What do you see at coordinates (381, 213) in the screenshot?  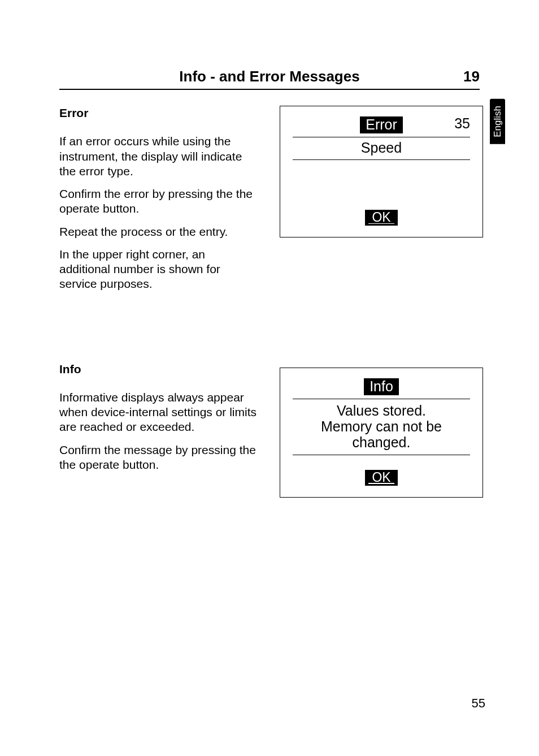 I see `error-screen-ok-row: OK` at bounding box center [381, 213].